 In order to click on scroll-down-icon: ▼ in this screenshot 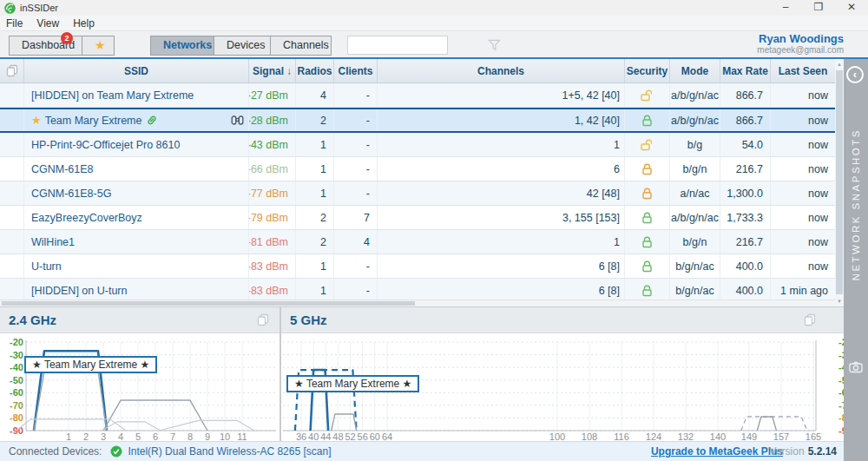, I will do `click(839, 301)`.